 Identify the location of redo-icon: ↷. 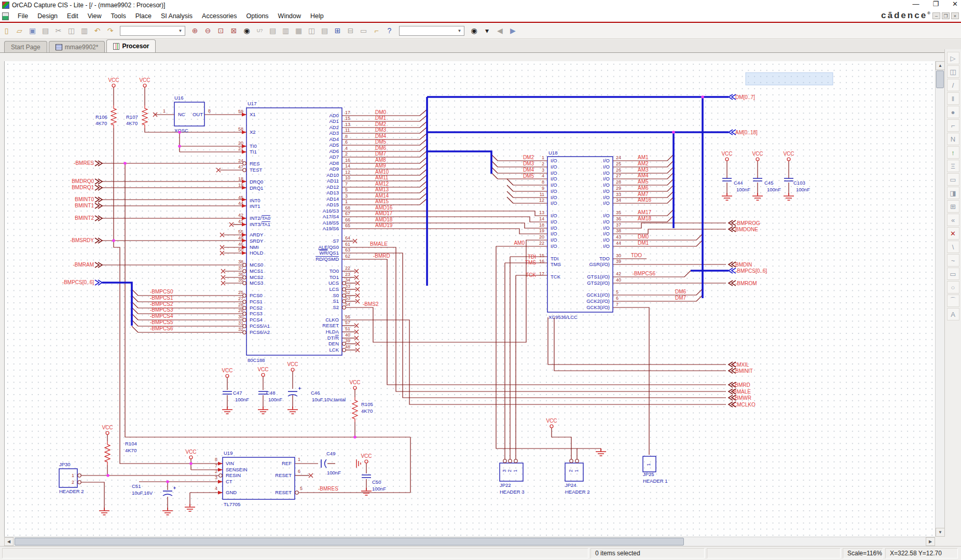
(110, 31).